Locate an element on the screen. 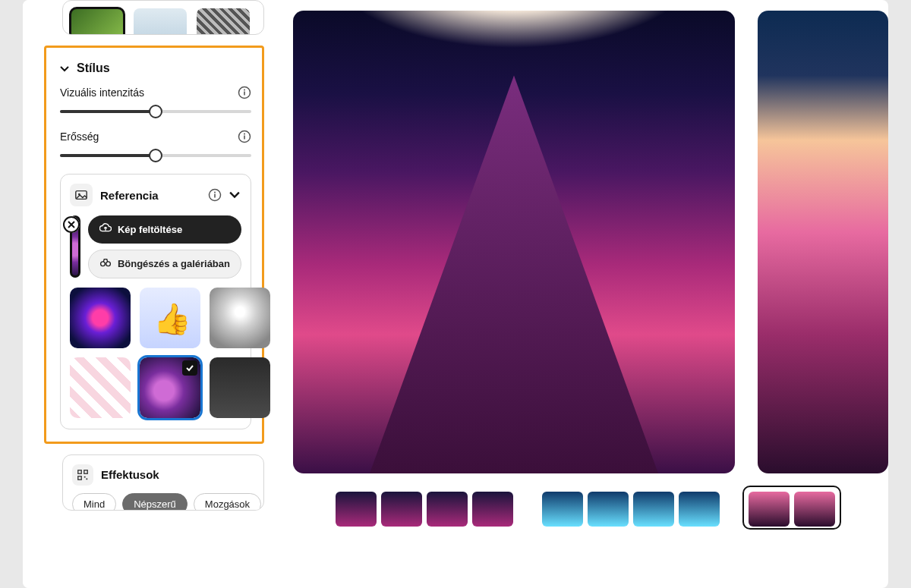  strength-group: Erősség is located at coordinates (156, 146).